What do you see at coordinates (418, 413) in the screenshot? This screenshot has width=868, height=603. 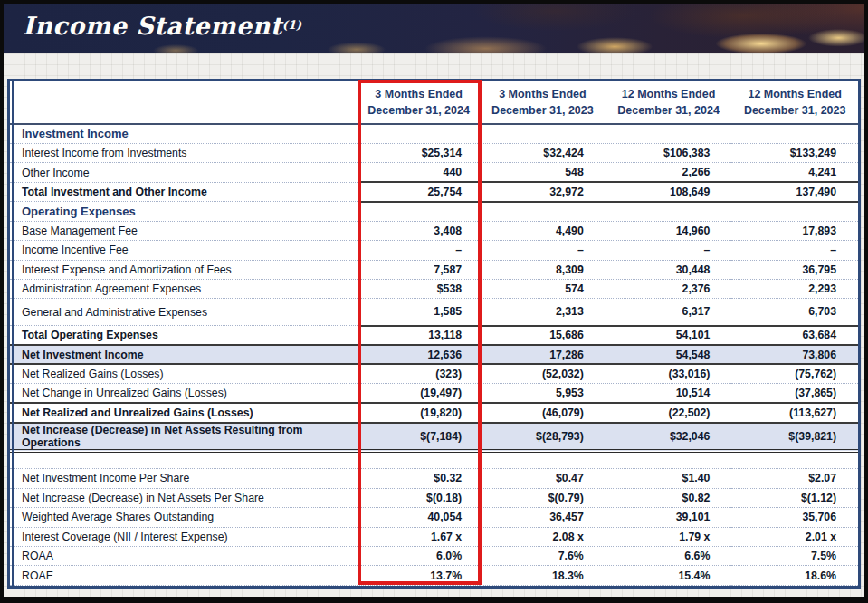 I see `cell-value: (19,820)` at bounding box center [418, 413].